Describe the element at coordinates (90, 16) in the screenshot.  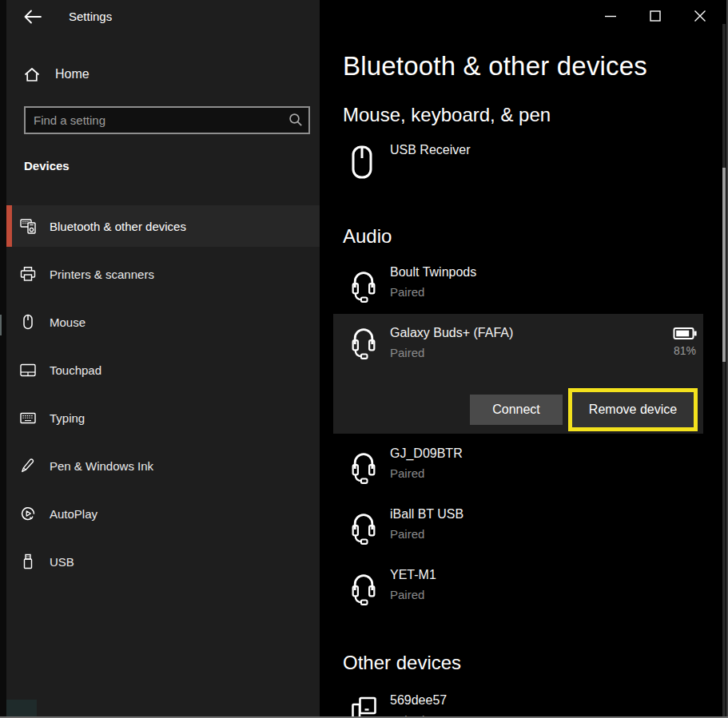
I see `app-title: Settings` at that location.